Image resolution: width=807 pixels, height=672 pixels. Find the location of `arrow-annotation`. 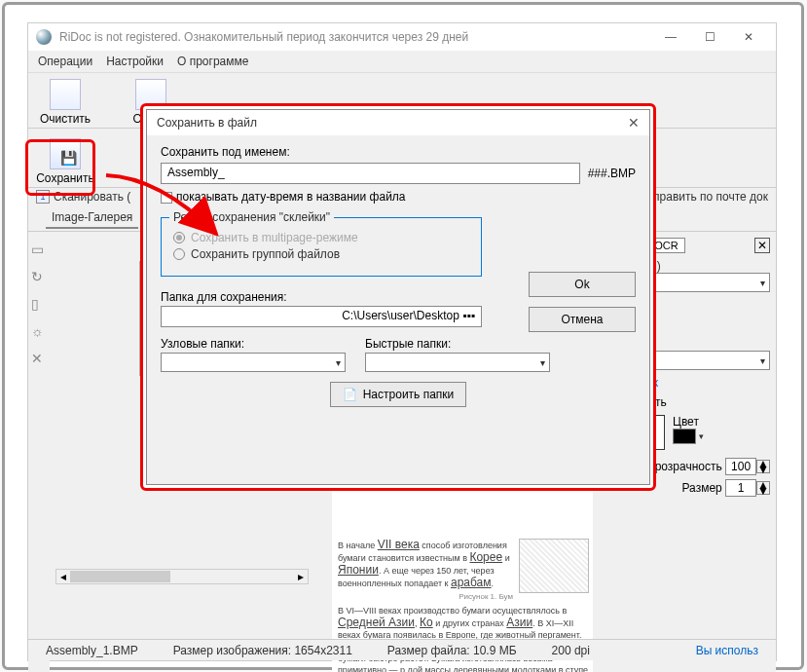

arrow-annotation is located at coordinates (165, 211).